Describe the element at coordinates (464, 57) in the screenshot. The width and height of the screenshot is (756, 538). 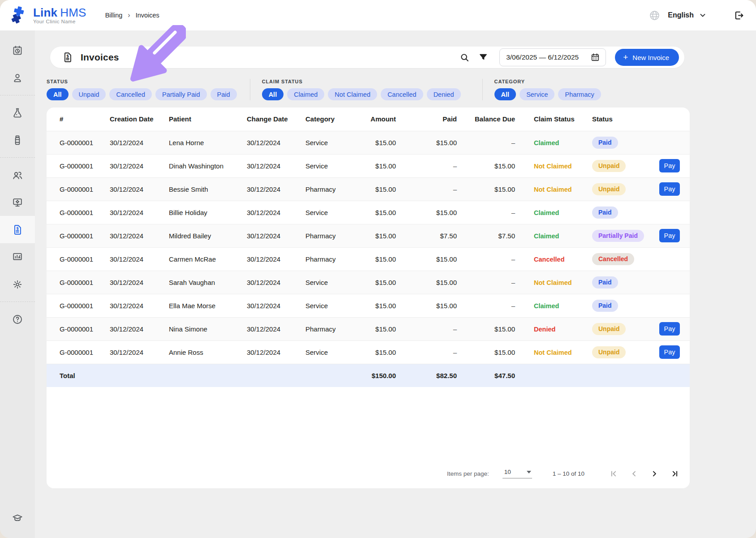
I see `search-button` at that location.